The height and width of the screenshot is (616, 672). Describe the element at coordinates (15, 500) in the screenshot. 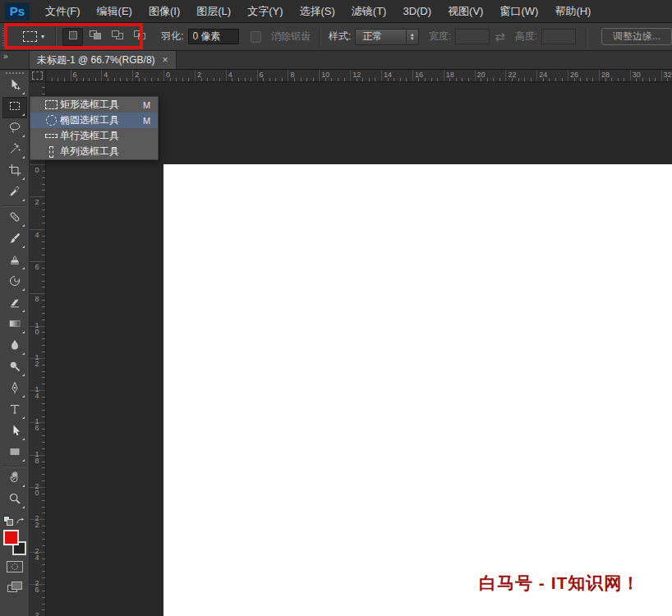

I see `zoom-tool` at that location.